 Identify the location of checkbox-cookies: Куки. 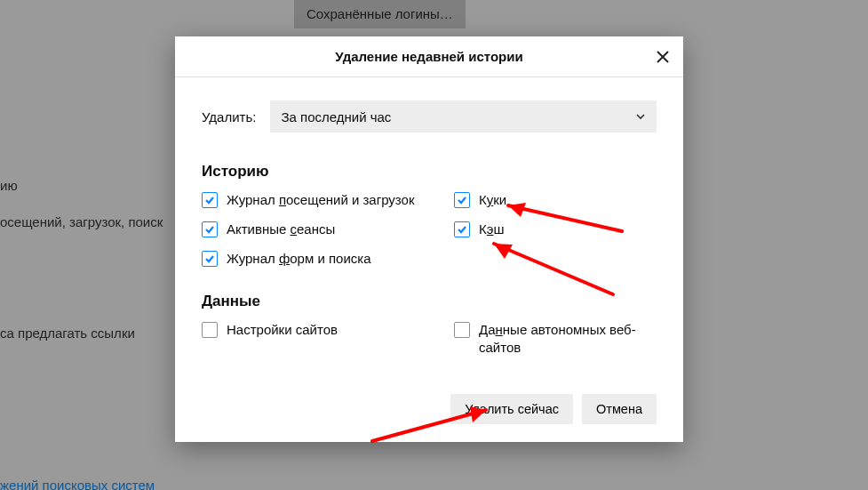
(555, 200).